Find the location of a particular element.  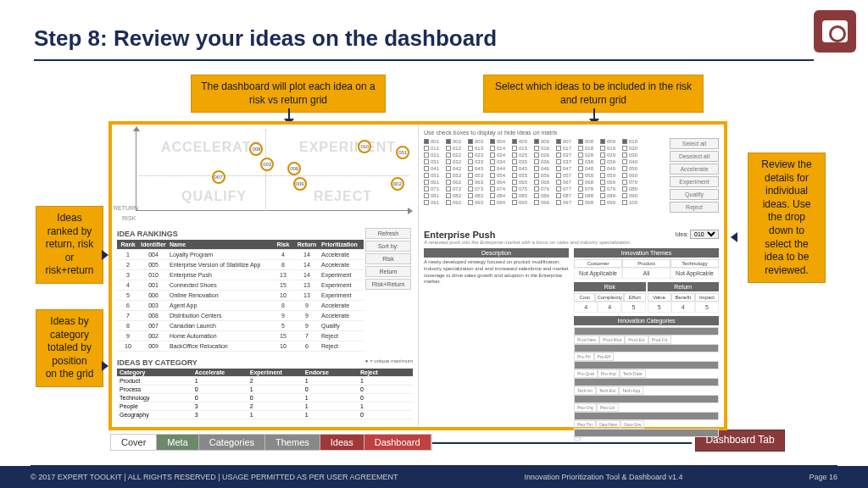

idea-checkbox: 053 is located at coordinates (479, 175).